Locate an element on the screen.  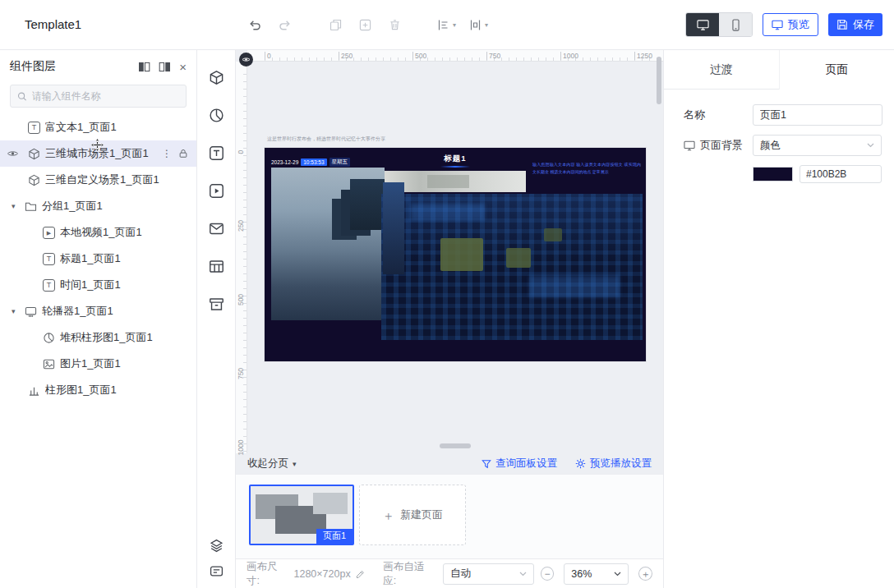
close-icon: × is located at coordinates (182, 67).